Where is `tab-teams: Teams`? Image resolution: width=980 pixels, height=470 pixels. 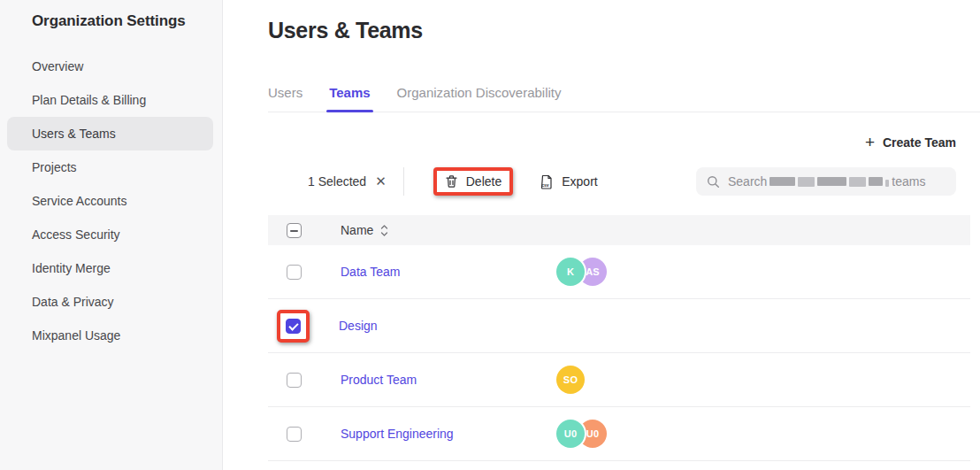
tab-teams: Teams is located at coordinates (349, 98).